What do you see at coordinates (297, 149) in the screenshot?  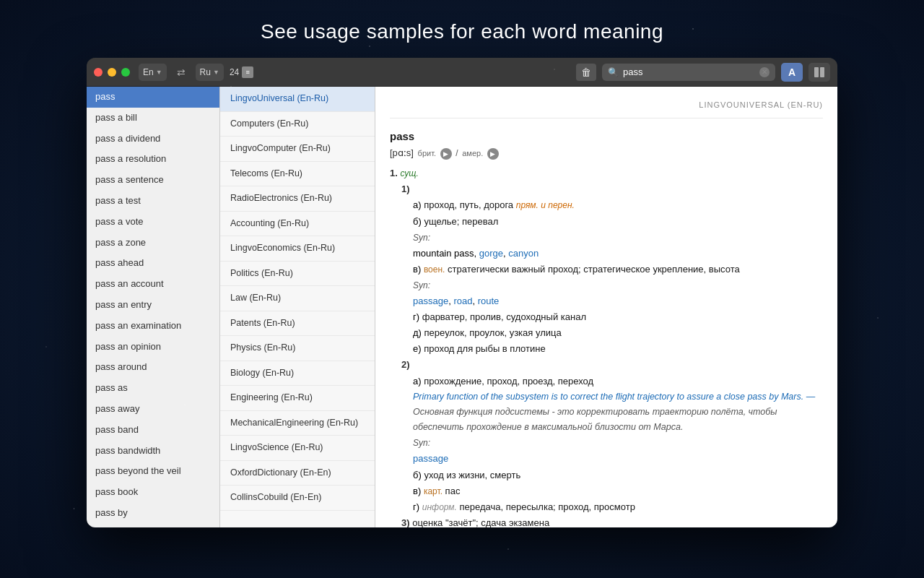 I see `dict-item-lingvocomputer: LingvoComputer (En-Ru)` at bounding box center [297, 149].